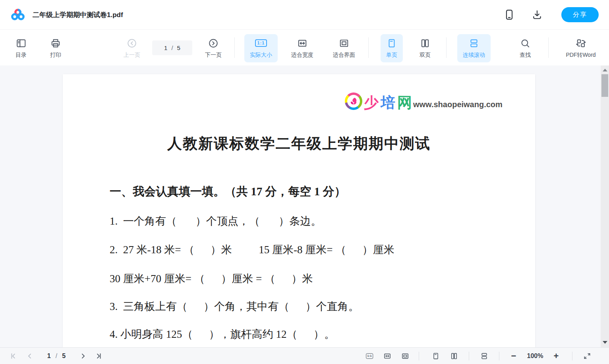 Image resolution: width=609 pixels, height=364 pixels. Describe the element at coordinates (215, 221) in the screenshot. I see `question-line: 1. 一个角有（ ）个顶点，（ ）条边。` at that location.